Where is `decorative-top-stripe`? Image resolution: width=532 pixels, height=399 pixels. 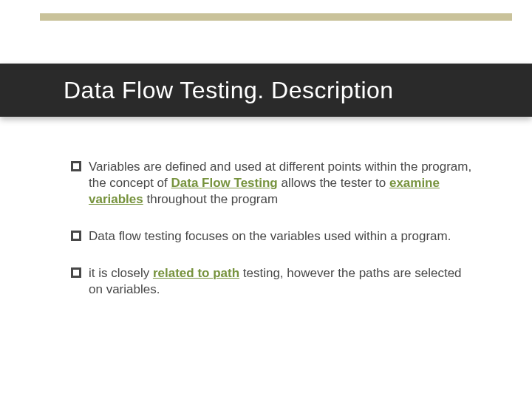
decorative-top-stripe is located at coordinates (276, 17).